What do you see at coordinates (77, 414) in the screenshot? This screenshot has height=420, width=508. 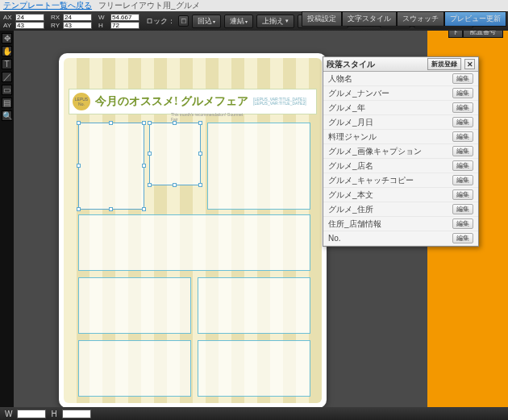 I see `status-h-input` at bounding box center [77, 414].